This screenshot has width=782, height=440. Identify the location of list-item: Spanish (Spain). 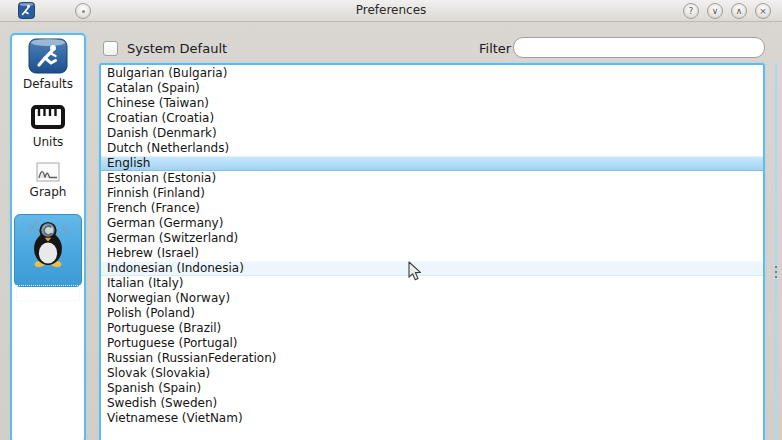
(432, 388).